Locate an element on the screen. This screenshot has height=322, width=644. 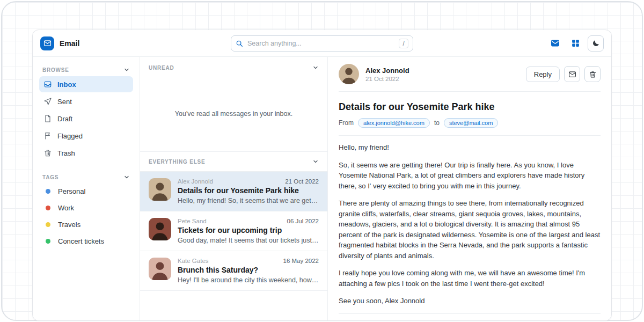
sidebar-item-flagged: Flagged is located at coordinates (86, 136).